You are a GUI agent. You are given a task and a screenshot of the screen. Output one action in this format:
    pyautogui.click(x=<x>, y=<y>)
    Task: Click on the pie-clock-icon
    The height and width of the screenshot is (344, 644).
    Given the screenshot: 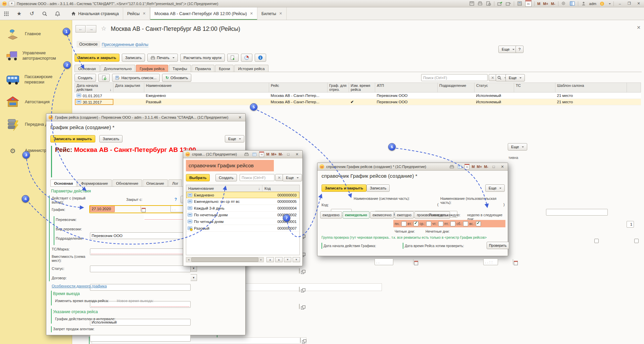 What is the action you would take?
    pyautogui.click(x=247, y=58)
    